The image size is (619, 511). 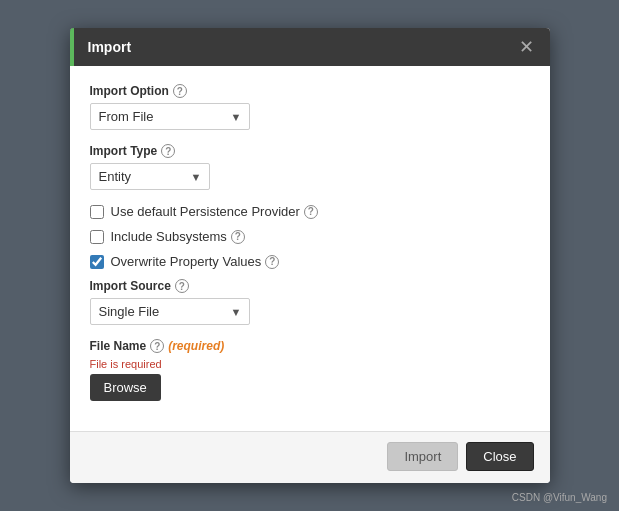 What do you see at coordinates (310, 262) in the screenshot?
I see `overwrite-checkbox-row: Overwrite Property Values ?` at bounding box center [310, 262].